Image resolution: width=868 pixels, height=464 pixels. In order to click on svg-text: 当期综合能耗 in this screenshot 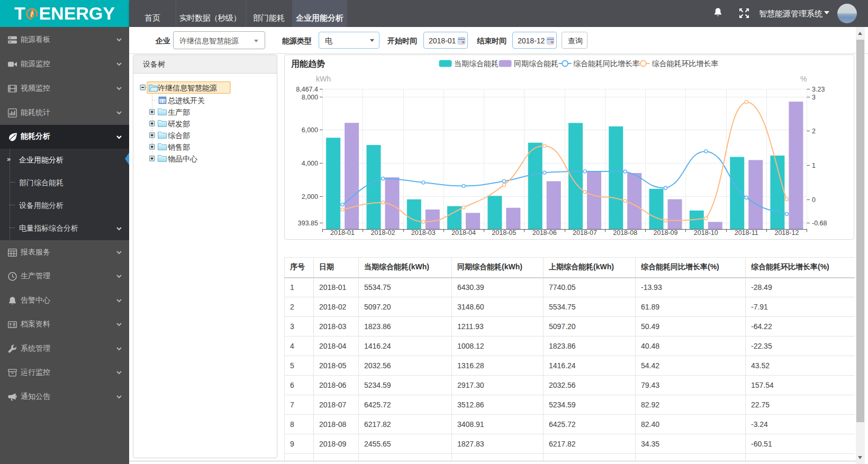, I will do `click(476, 63)`.